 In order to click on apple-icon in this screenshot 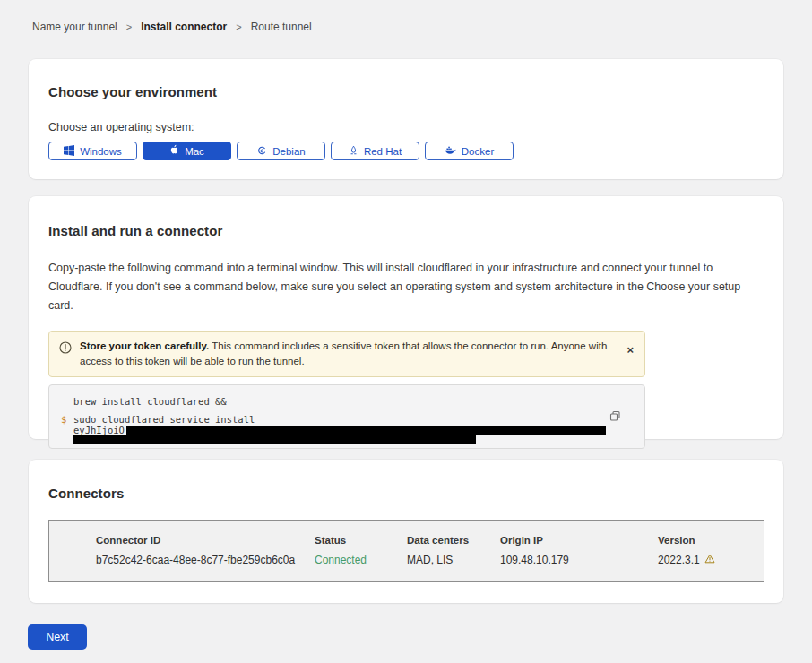, I will do `click(174, 151)`.